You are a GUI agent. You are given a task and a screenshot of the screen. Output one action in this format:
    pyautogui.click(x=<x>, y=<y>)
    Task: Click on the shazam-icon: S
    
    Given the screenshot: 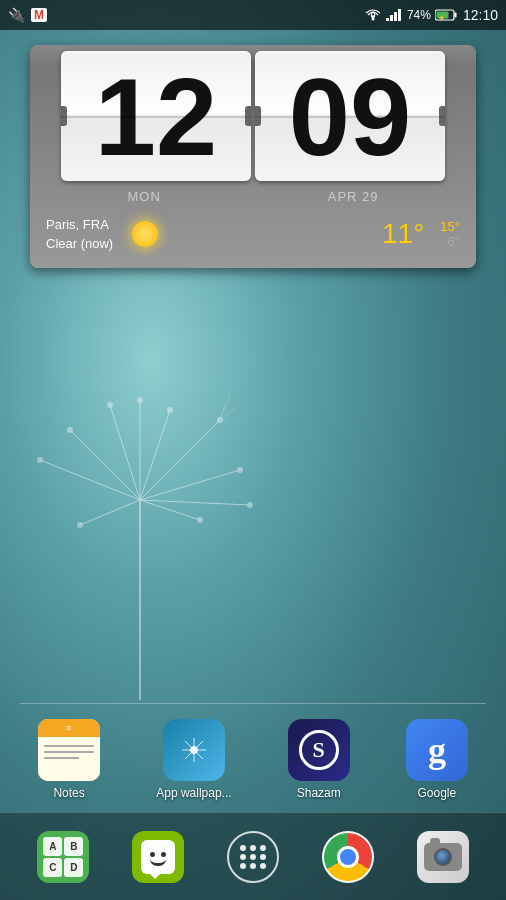 What is the action you would take?
    pyautogui.click(x=319, y=750)
    